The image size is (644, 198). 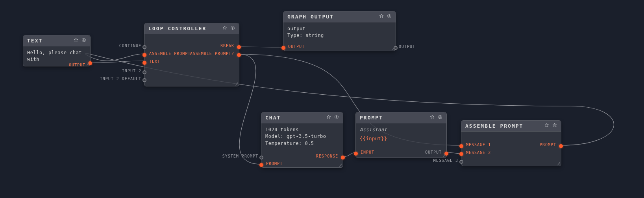 I want to click on port-input2-label: INPUT 2, so click(x=131, y=71).